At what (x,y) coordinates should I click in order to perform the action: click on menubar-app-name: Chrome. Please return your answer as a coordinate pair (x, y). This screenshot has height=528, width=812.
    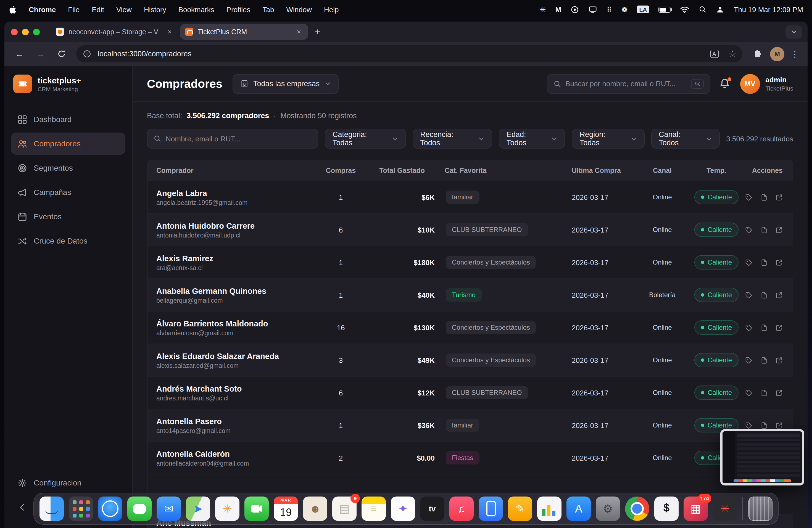
    Looking at the image, I should click on (42, 10).